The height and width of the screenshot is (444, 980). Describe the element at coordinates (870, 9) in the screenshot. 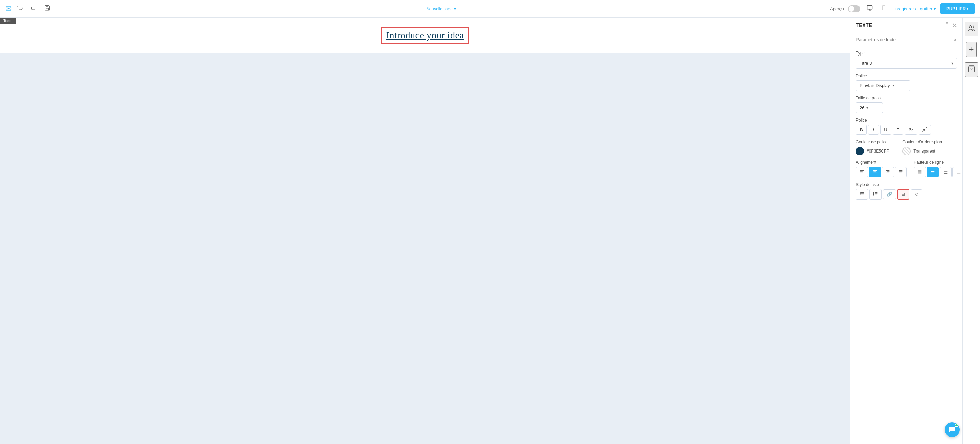

I see `desktop-device-button` at that location.